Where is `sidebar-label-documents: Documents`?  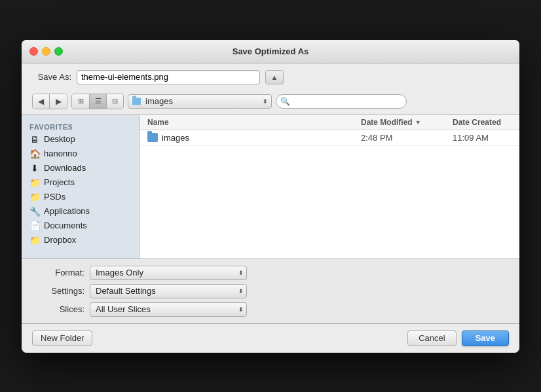
sidebar-label-documents: Documents is located at coordinates (65, 225).